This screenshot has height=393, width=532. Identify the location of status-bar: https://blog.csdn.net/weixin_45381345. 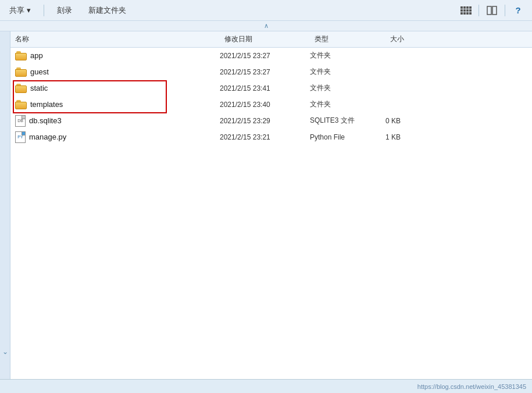
(266, 386).